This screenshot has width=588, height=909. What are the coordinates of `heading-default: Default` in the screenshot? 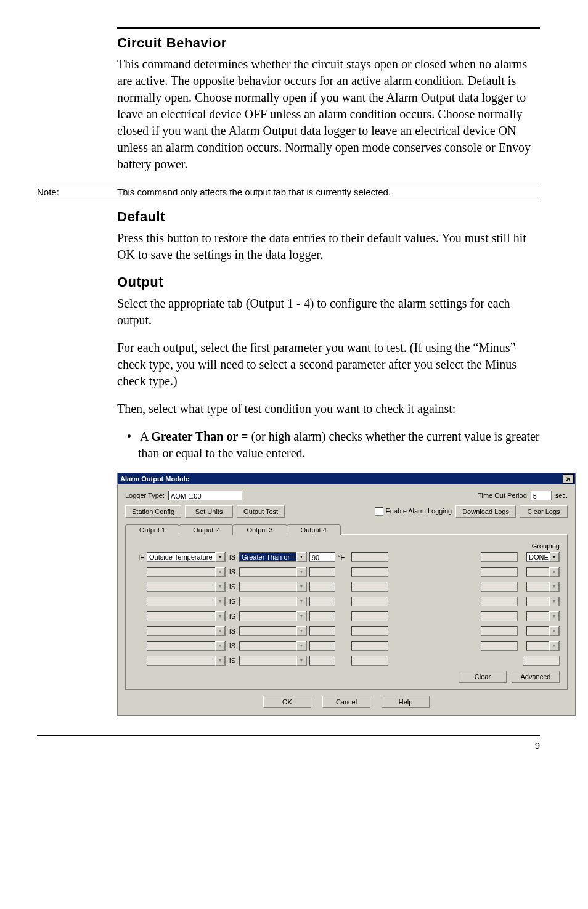 It's located at (329, 217).